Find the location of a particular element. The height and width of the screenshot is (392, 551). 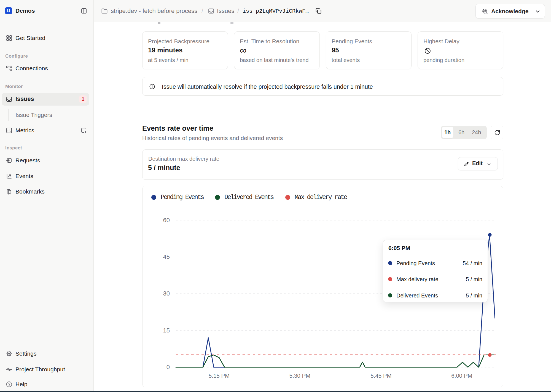

svg-text: 6:00 PM is located at coordinates (462, 375).